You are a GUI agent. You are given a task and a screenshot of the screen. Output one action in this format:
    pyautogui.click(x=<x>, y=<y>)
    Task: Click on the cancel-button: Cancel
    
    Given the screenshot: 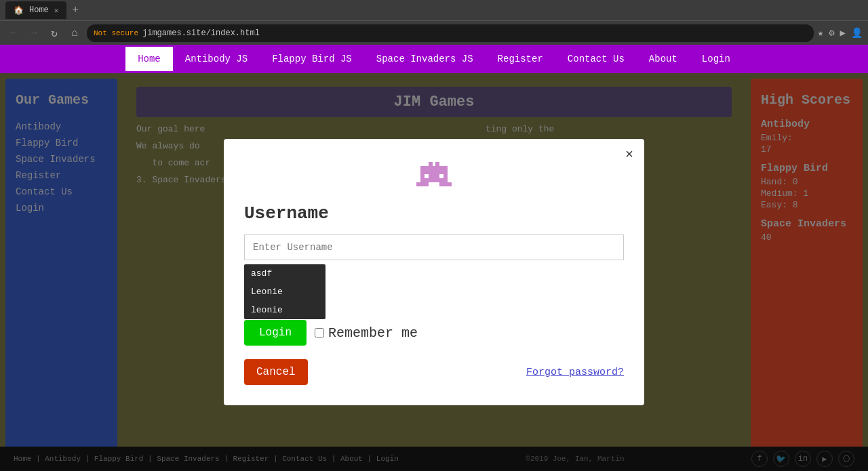 What is the action you would take?
    pyautogui.click(x=276, y=372)
    